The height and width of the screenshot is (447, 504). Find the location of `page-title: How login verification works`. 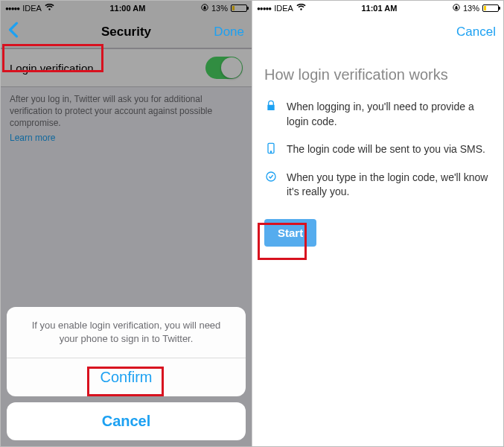

page-title: How login verification works is located at coordinates (378, 74).